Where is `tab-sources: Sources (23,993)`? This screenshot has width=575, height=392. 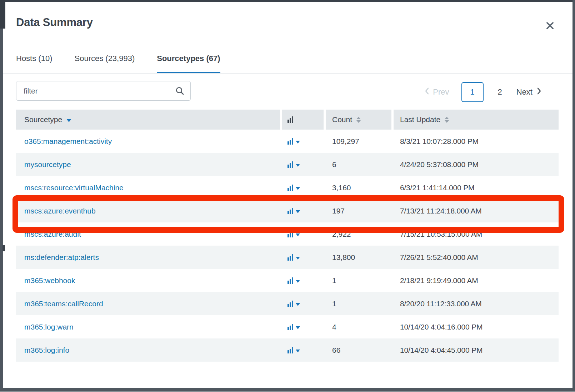 tab-sources: Sources (23,993) is located at coordinates (104, 62).